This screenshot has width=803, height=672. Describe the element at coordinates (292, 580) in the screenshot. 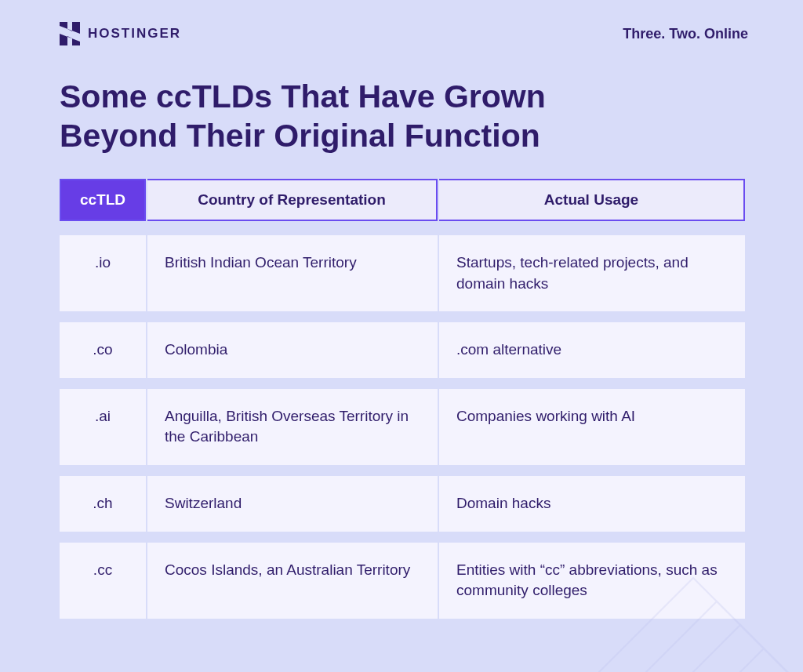

I see `cell-country: Cocos Islands, an Australian Territory` at that location.